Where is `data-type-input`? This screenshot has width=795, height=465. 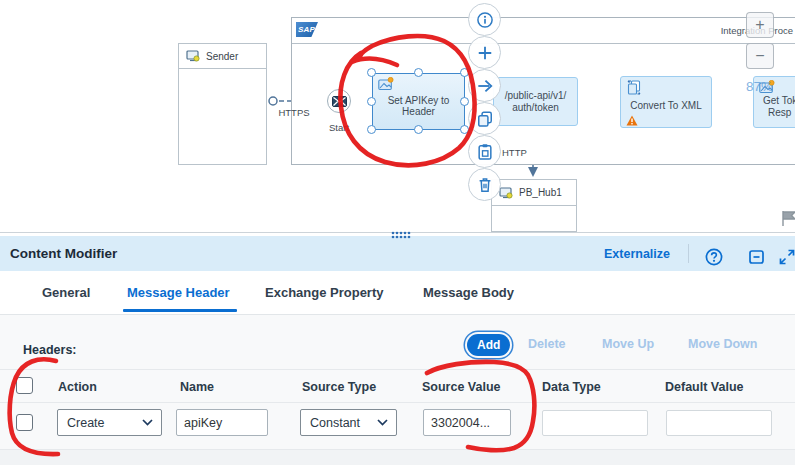 data-type-input is located at coordinates (595, 423).